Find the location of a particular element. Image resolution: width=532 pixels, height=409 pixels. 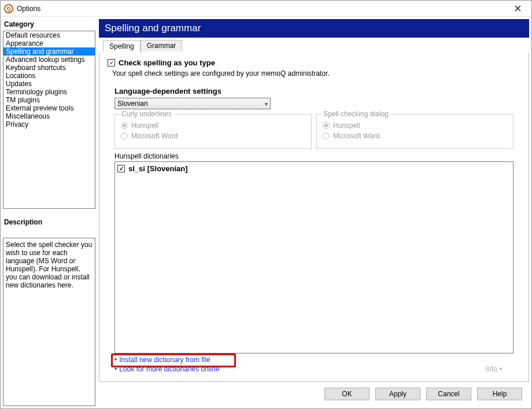

tab-spelling: Spelling is located at coordinates (121, 46).